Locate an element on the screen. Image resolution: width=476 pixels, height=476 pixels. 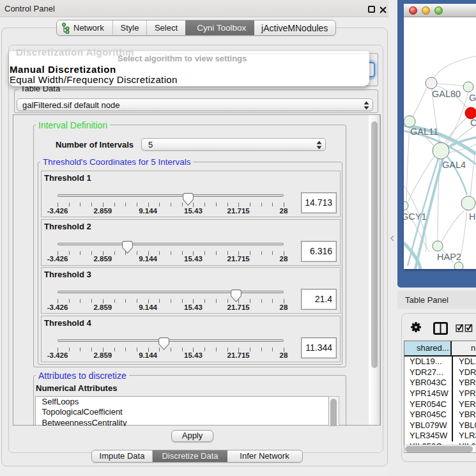
svg-text: C is located at coordinates (473, 123).